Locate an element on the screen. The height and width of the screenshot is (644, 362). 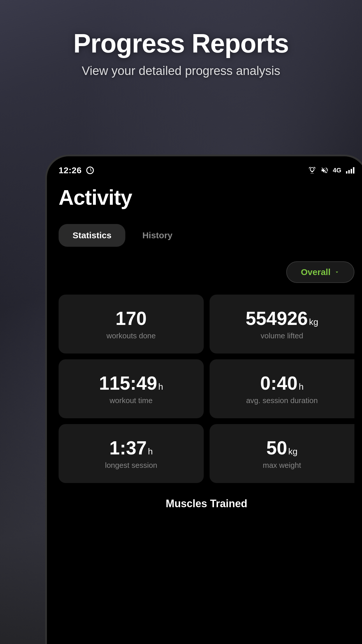
stat-value-workouts: 170 is located at coordinates (131, 318).